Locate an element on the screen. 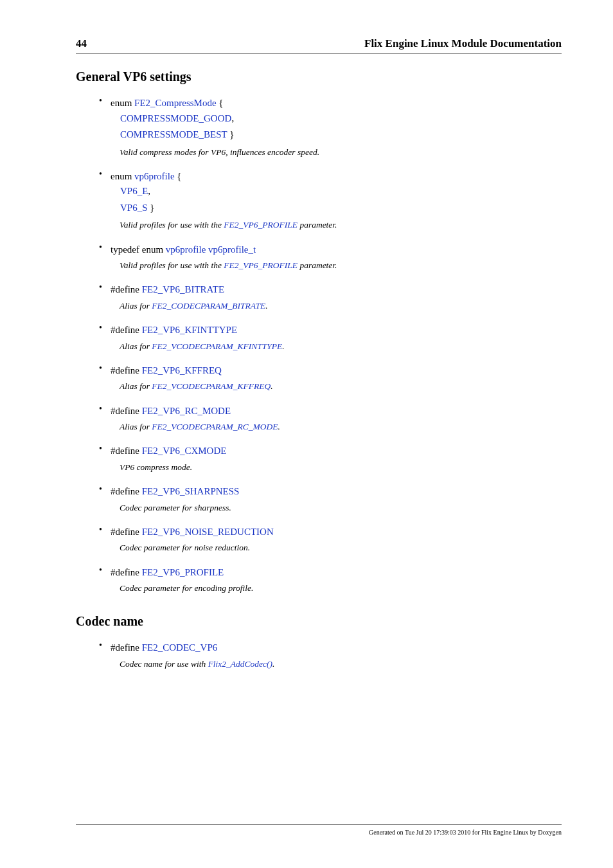  list-item: • #define FE2_VP6_NOISE_REDUCTION Codec … is located at coordinates (330, 540).